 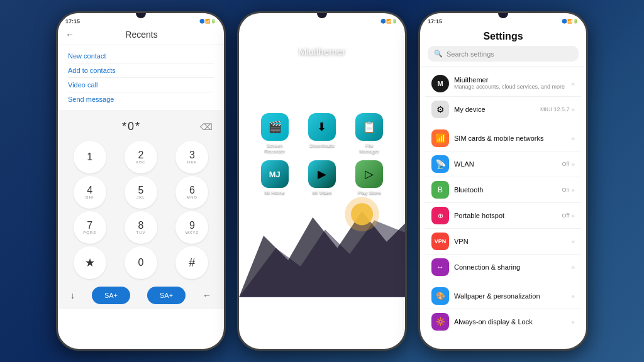 What do you see at coordinates (275, 192) in the screenshot?
I see `mihome-label: Mi Home` at bounding box center [275, 192].